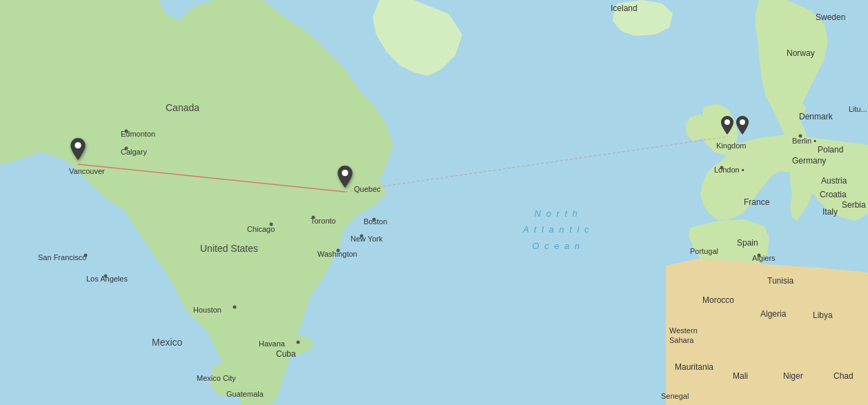 This screenshot has height=405, width=868. What do you see at coordinates (272, 225) in the screenshot?
I see `dot-chicago` at bounding box center [272, 225].